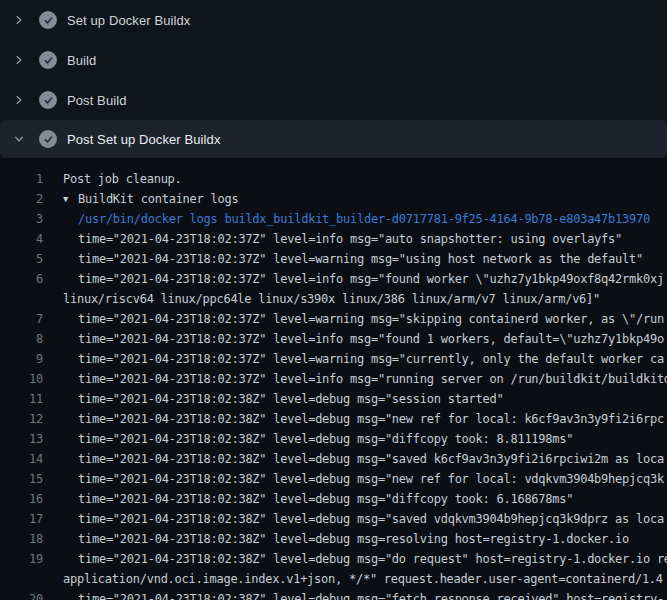  I want to click on line-number: 14, so click(22, 459).